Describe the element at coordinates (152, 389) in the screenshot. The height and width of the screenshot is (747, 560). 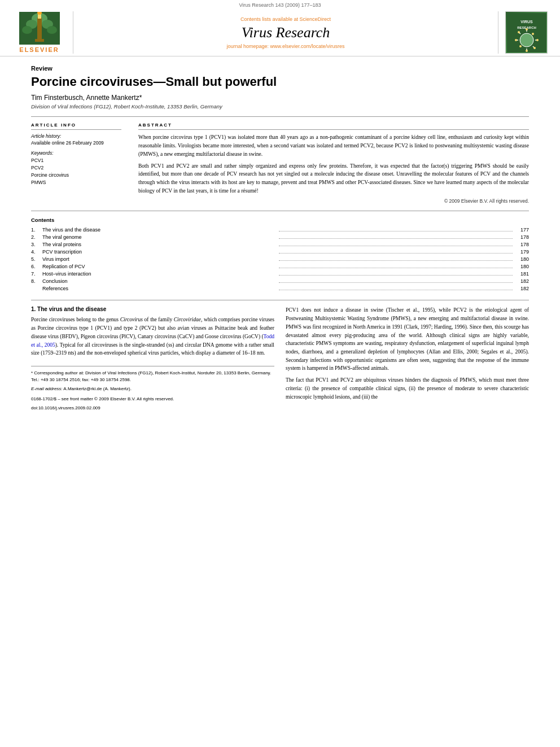
I see `footnote-email-text: E-mail address: A.Mankertz@rki.de (A. Ma…` at that location.